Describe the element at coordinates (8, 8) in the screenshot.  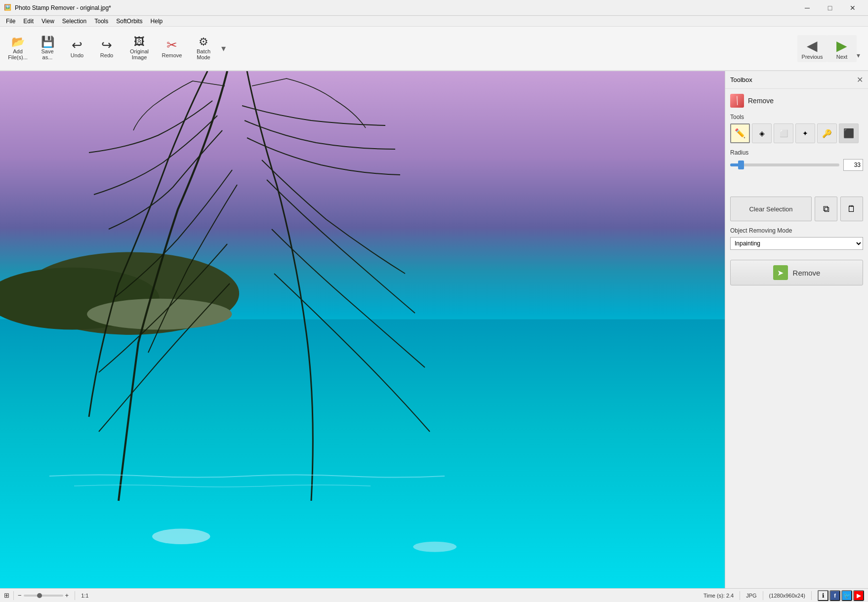
I see `app-icon: 🖼️` at that location.